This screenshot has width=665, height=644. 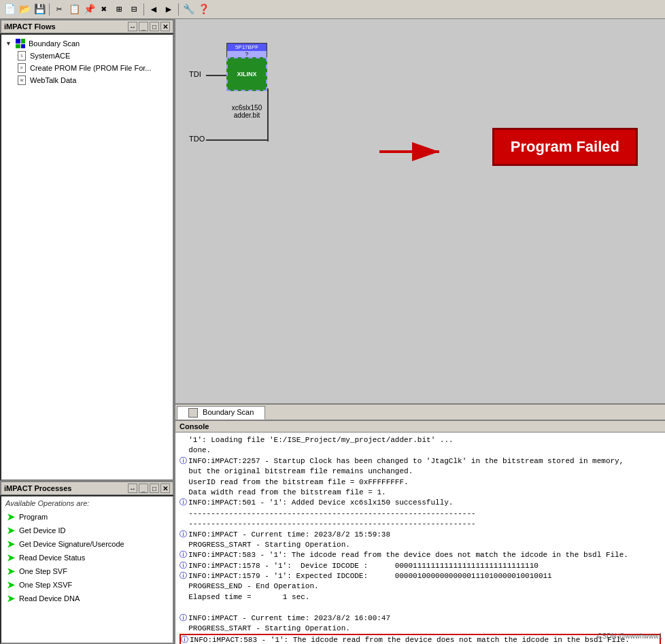 I want to click on folder-icon: 📂, so click(x=24, y=10).